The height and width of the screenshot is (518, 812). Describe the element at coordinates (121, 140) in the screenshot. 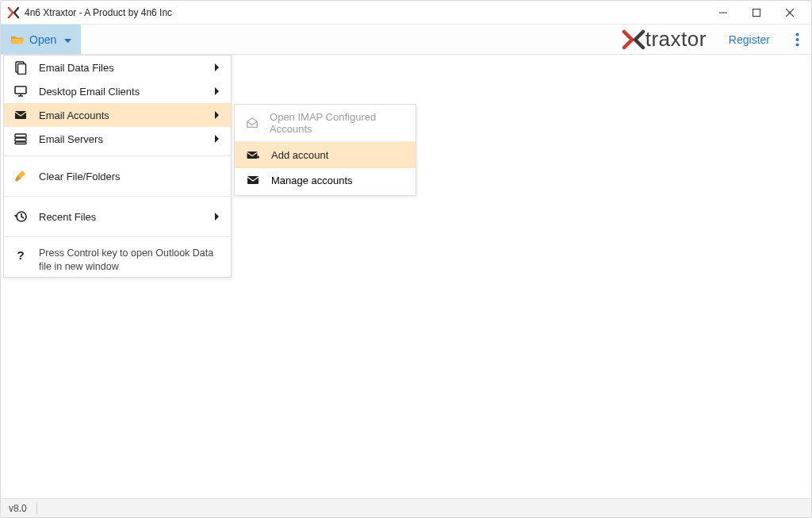

I see `menu-item-label: Email Servers` at that location.